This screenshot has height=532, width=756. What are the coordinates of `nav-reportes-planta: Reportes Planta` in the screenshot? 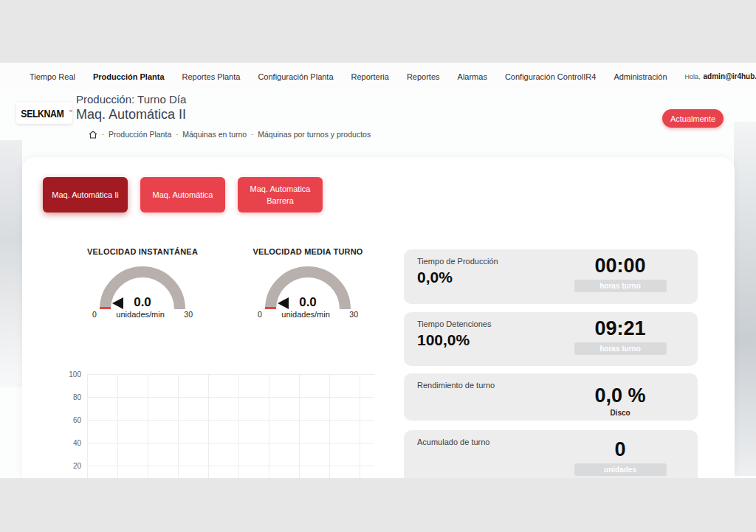 It's located at (211, 77).